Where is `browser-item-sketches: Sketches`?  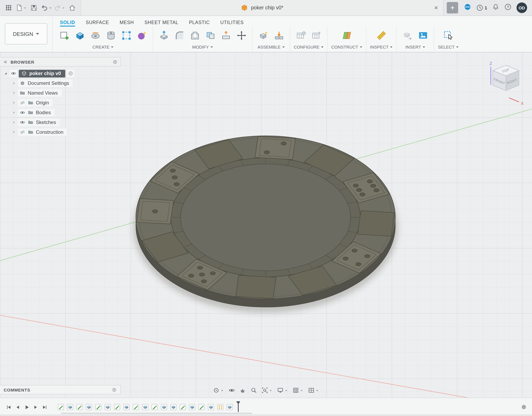
browser-item-sketches: Sketches is located at coordinates (60, 122).